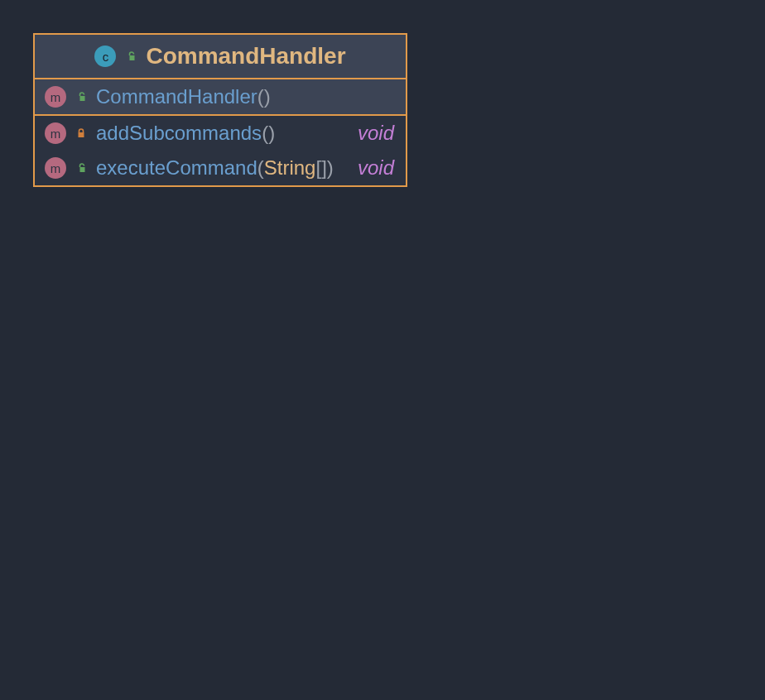  I want to click on param-type: String, so click(290, 167).